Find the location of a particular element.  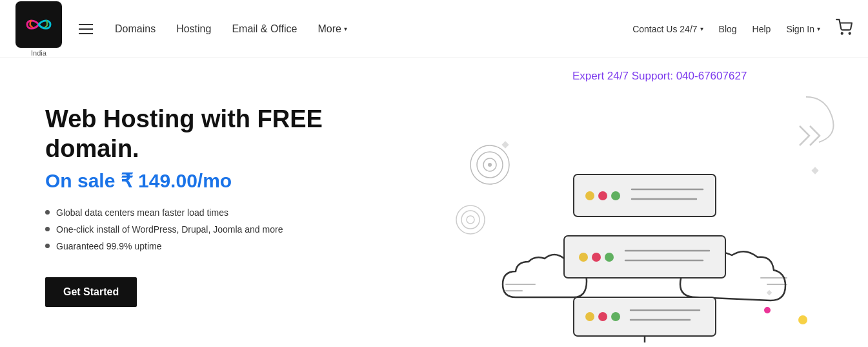

list-item: Global data centers mean faster load tim… is located at coordinates (228, 213).